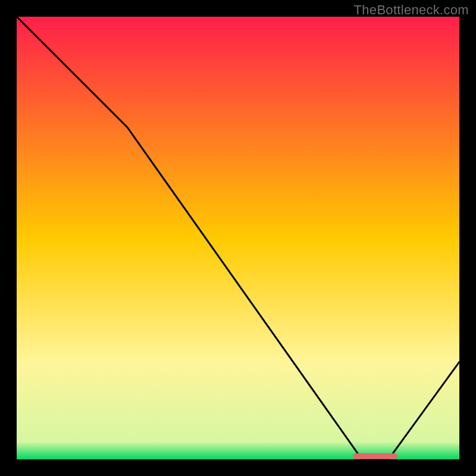 Image resolution: width=476 pixels, height=476 pixels. Describe the element at coordinates (412, 10) in the screenshot. I see `watermark-text: TheBottleneck.com` at that location.